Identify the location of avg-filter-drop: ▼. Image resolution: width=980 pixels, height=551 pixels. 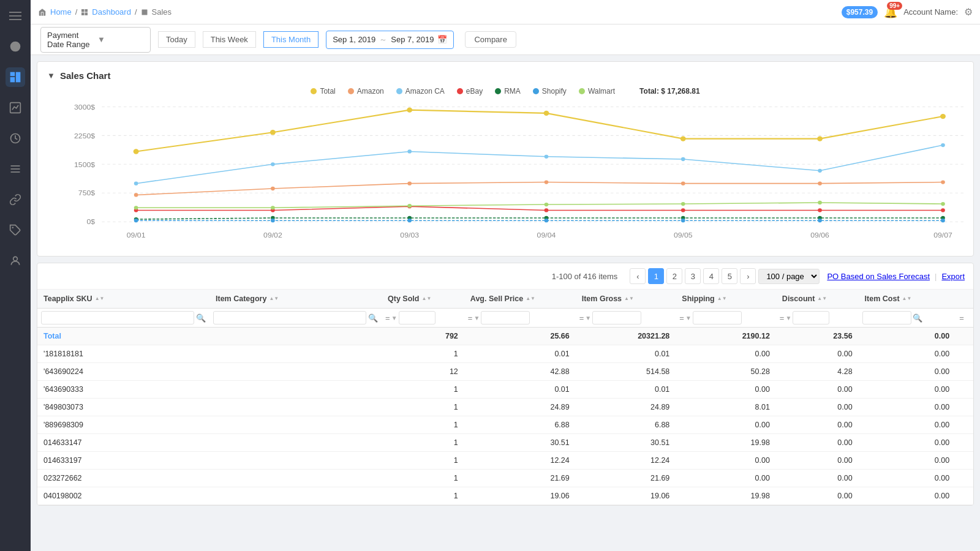
(477, 318).